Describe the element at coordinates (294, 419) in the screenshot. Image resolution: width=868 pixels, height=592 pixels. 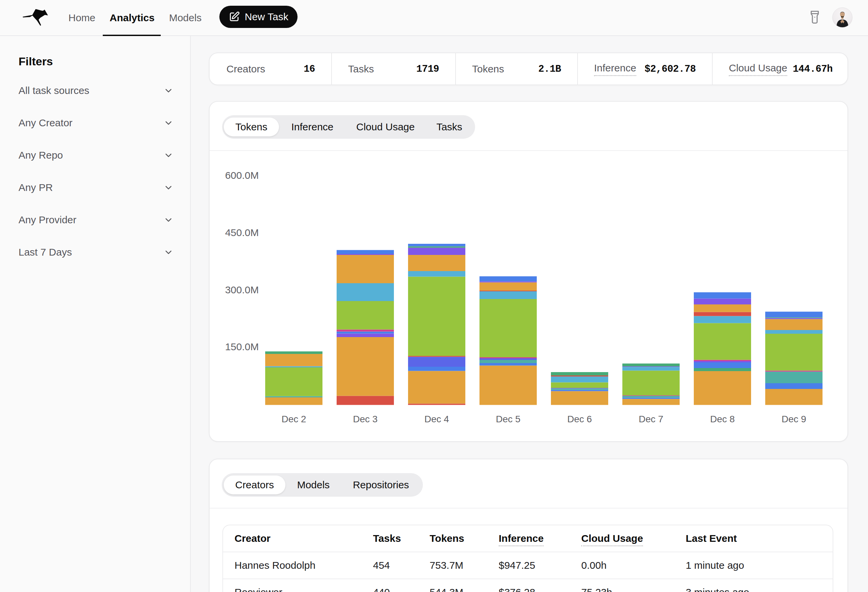
I see `svg-text: Dec 2` at that location.